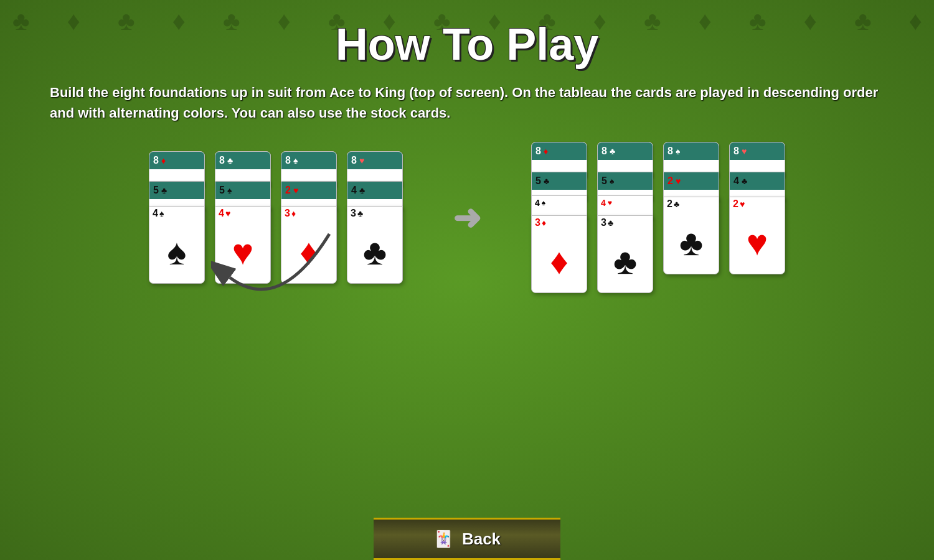  What do you see at coordinates (757, 235) in the screenshot?
I see `rcol4-card3: 2 ♥ ♥` at bounding box center [757, 235].